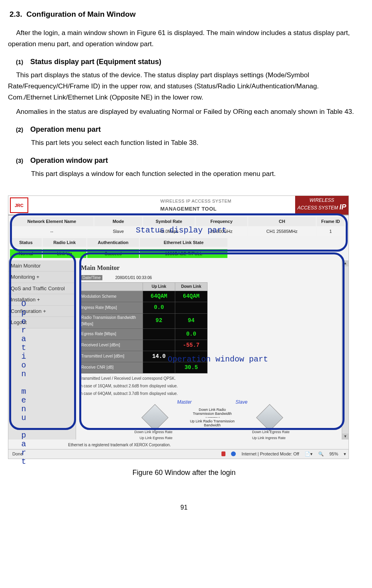 The width and height of the screenshot is (372, 588). What do you see at coordinates (272, 438) in the screenshot?
I see `ul-ingress-label: Up Link Ingress Rate` at bounding box center [272, 438].